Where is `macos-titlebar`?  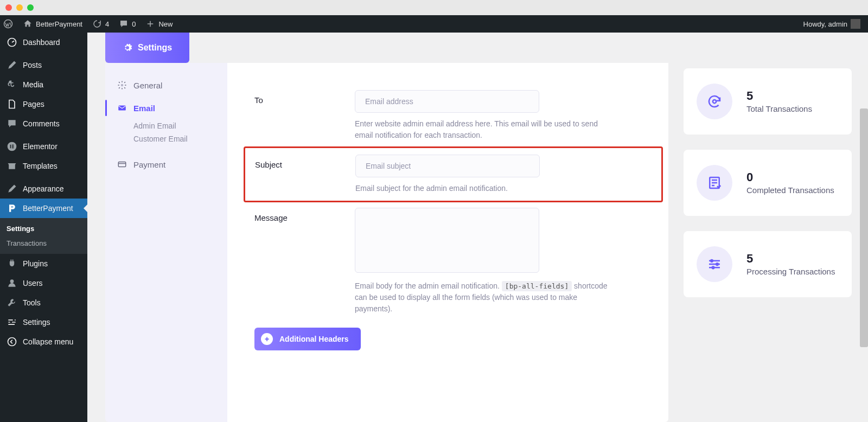
macos-titlebar is located at coordinates (434, 8).